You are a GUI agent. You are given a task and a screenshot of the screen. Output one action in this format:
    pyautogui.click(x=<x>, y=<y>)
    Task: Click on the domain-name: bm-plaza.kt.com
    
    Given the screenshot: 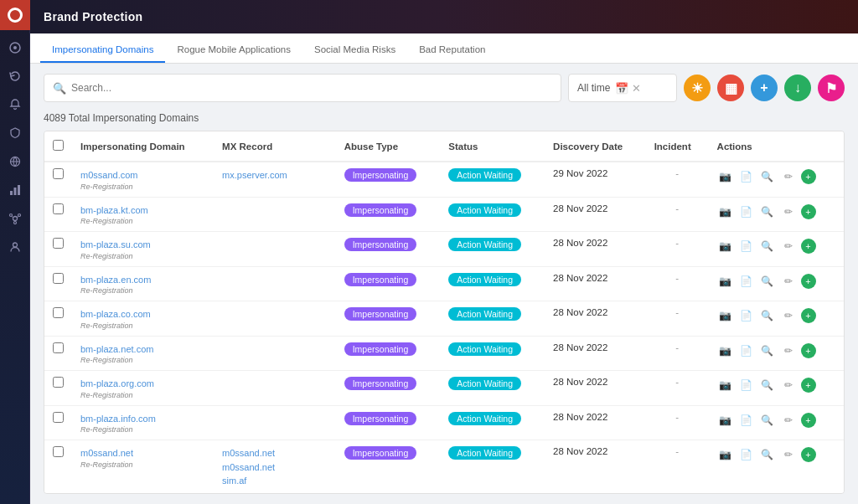 What is the action you would take?
    pyautogui.click(x=142, y=211)
    